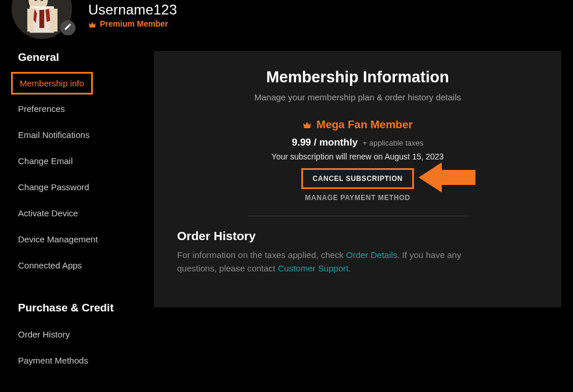 Image resolution: width=573 pixels, height=392 pixels. What do you see at coordinates (328, 252) in the screenshot?
I see `order-history-section: Order History For information on the tax…` at bounding box center [328, 252].